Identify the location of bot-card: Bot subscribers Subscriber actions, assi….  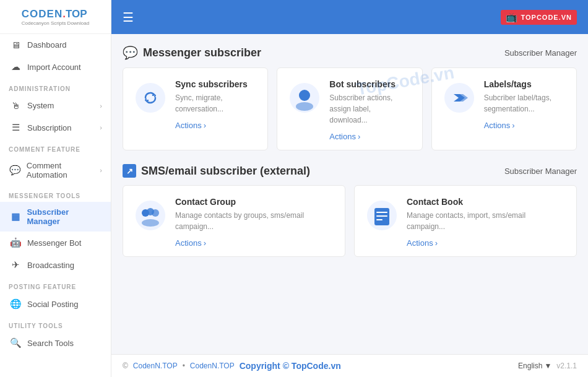
(349, 109).